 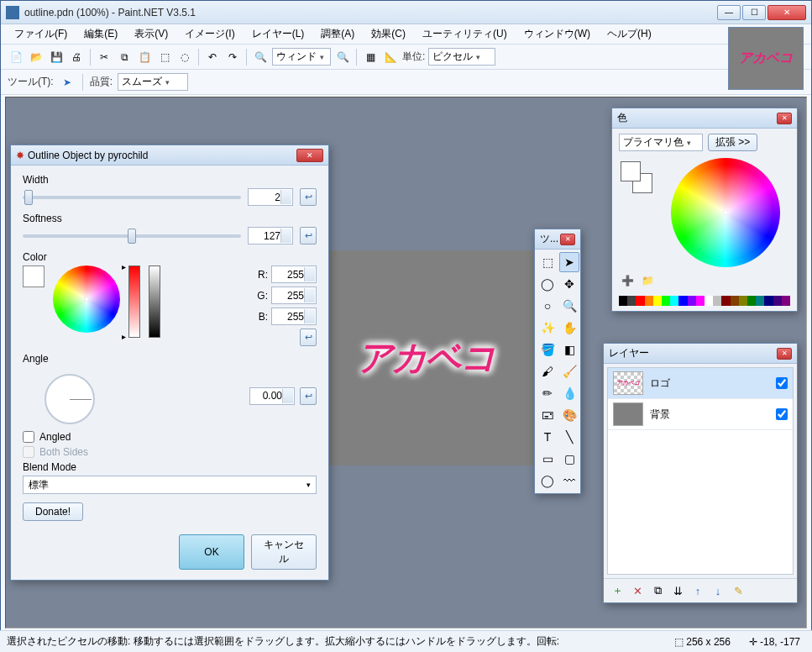 What do you see at coordinates (569, 306) in the screenshot?
I see `zoom-tool-icon: 🔍` at bounding box center [569, 306].